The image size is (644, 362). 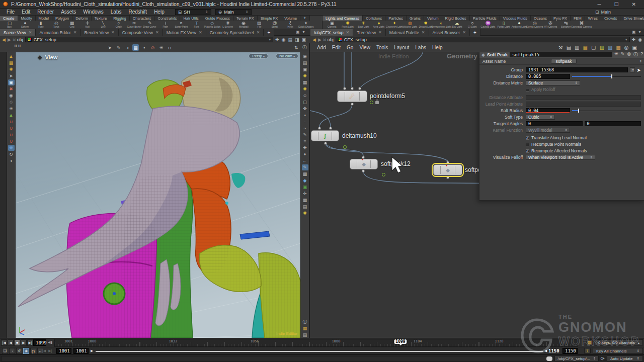 I want to click on recook-icon: ⟳, so click(x=603, y=359).